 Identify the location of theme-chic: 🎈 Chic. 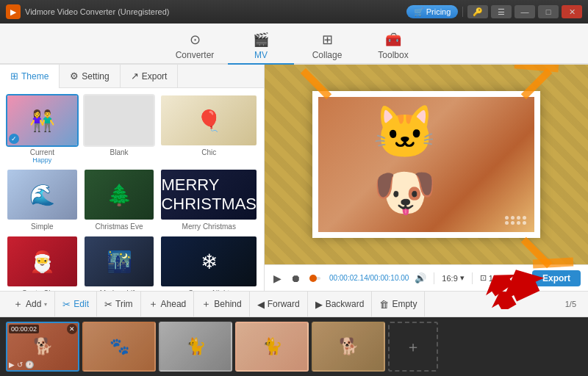
(209, 129).